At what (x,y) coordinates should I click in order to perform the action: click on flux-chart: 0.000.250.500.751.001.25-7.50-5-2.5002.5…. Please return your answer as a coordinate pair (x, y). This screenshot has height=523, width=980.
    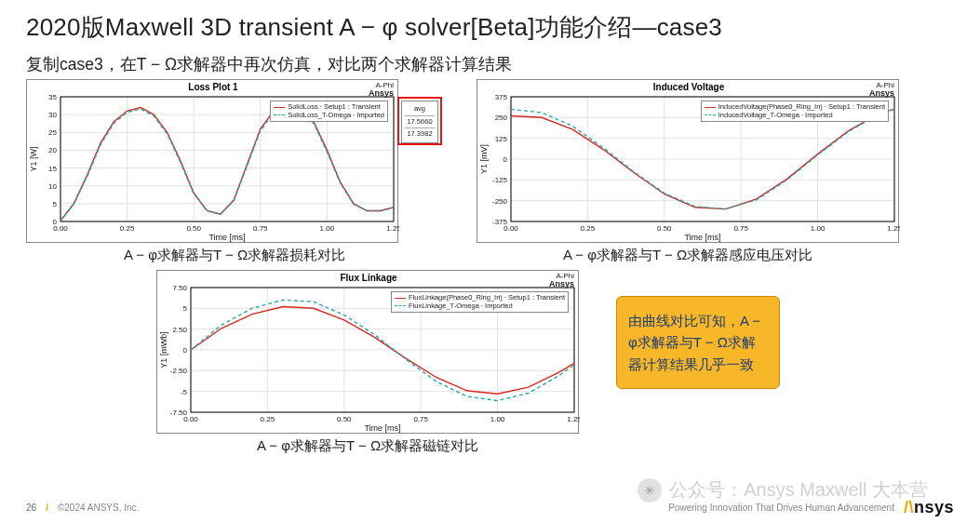
    Looking at the image, I should click on (368, 352).